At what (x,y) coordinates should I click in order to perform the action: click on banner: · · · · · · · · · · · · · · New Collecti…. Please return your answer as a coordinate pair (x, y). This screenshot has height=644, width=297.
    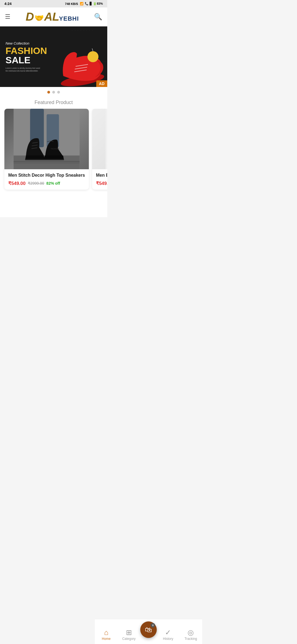
    Looking at the image, I should click on (54, 57).